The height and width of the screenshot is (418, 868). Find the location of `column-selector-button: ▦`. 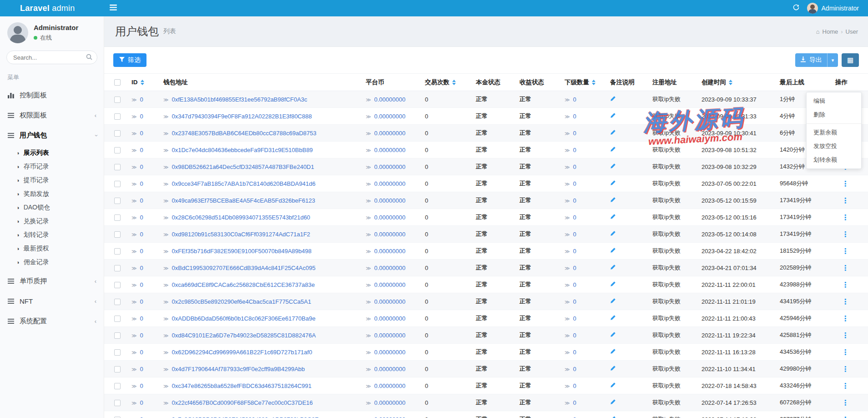

column-selector-button: ▦ is located at coordinates (850, 60).